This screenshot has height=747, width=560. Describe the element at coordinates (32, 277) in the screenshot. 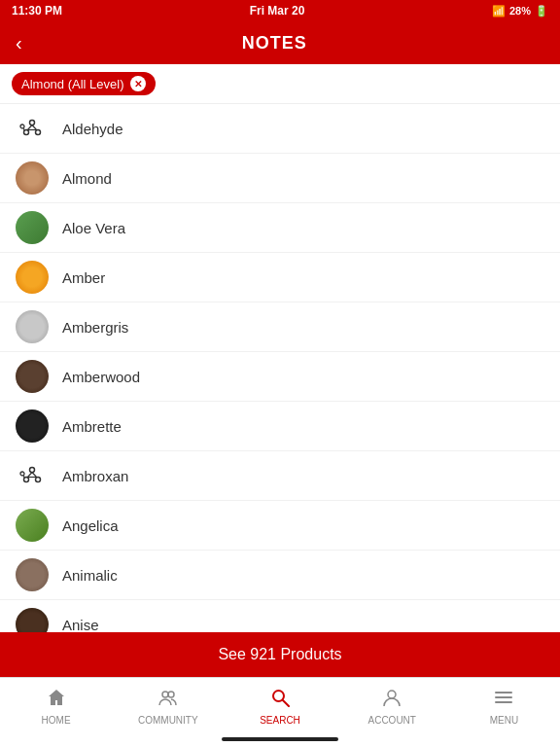

I see `amber-icon` at that location.